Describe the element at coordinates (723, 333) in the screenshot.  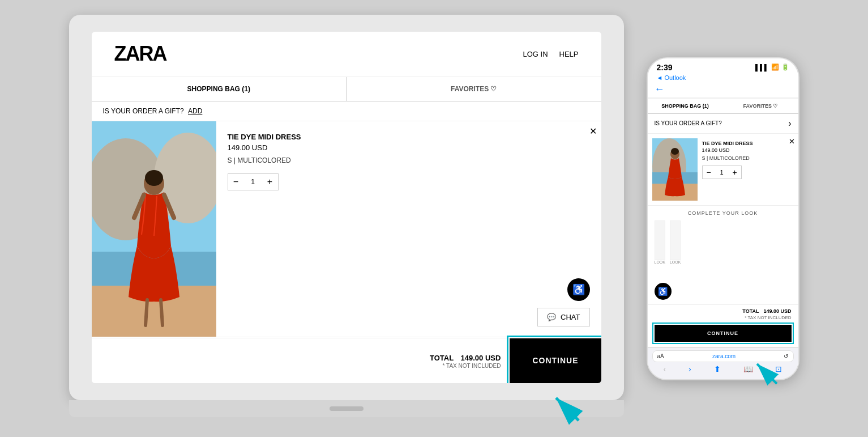
I see `mobile-continue-button: CONTINUE` at that location.